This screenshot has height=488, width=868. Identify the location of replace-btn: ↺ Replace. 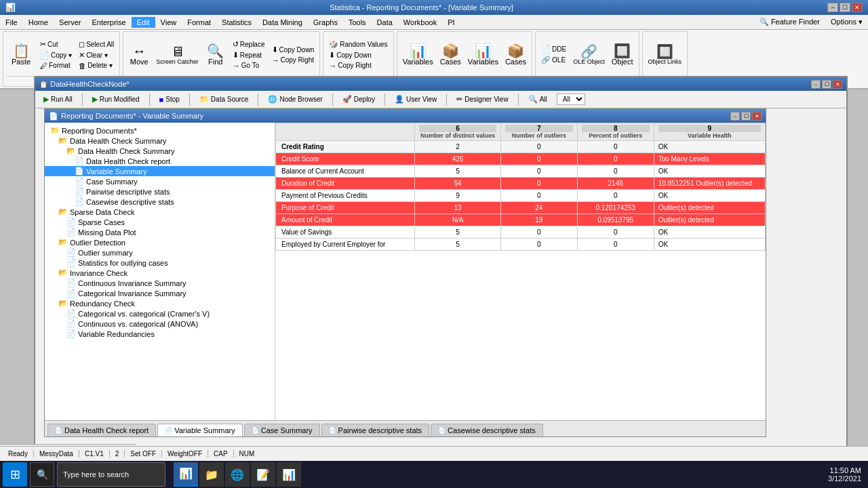
(249, 45).